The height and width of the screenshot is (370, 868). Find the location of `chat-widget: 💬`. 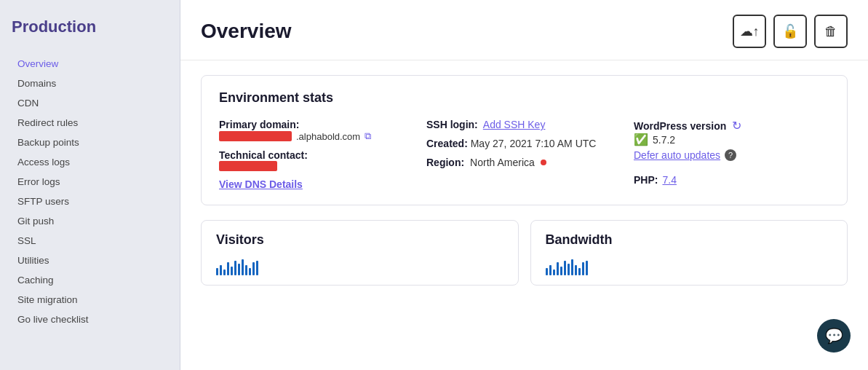

chat-widget: 💬 is located at coordinates (834, 336).